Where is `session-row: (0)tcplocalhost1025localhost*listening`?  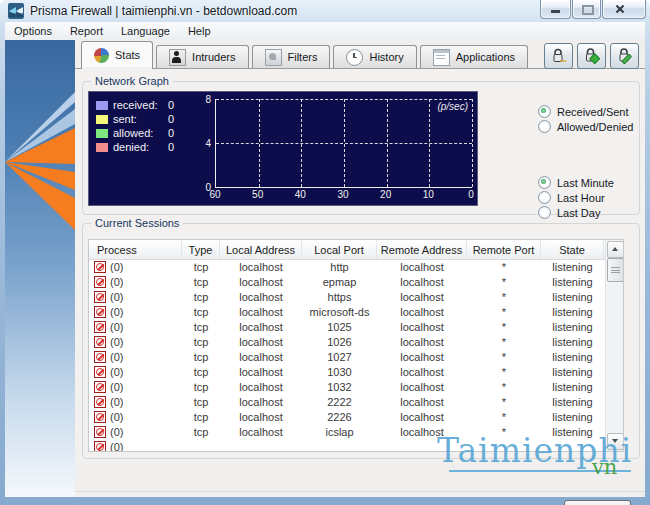 session-row: (0)tcplocalhost1025localhost*listening is located at coordinates (348, 326).